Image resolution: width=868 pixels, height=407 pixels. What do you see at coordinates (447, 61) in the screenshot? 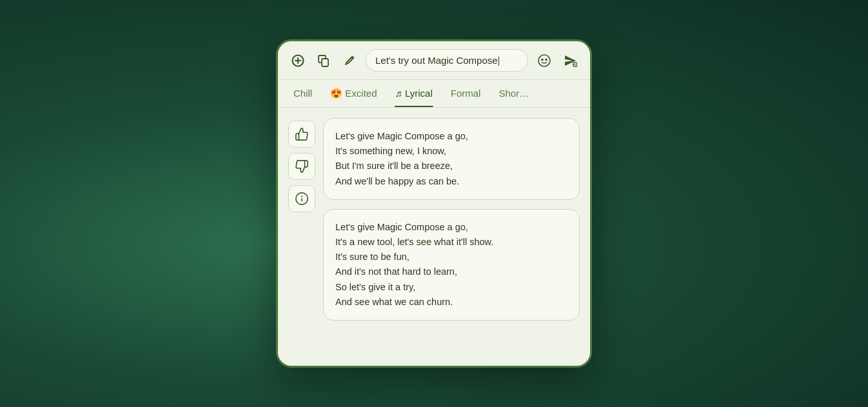
I see `compose-input: Let's try out Magic Compose` at bounding box center [447, 61].